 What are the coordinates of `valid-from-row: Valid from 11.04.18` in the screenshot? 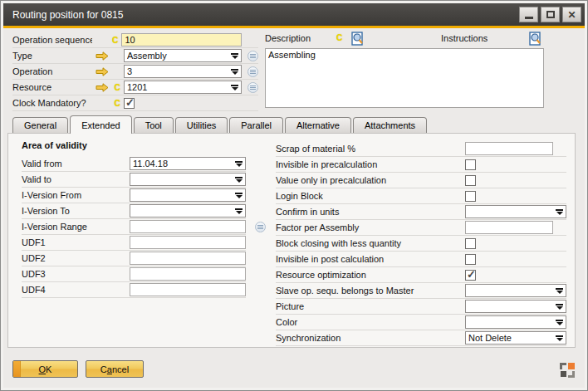 It's located at (134, 164).